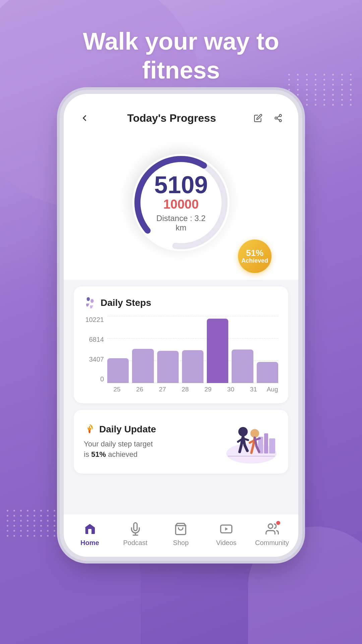  I want to click on x-label-31: 31, so click(253, 389).